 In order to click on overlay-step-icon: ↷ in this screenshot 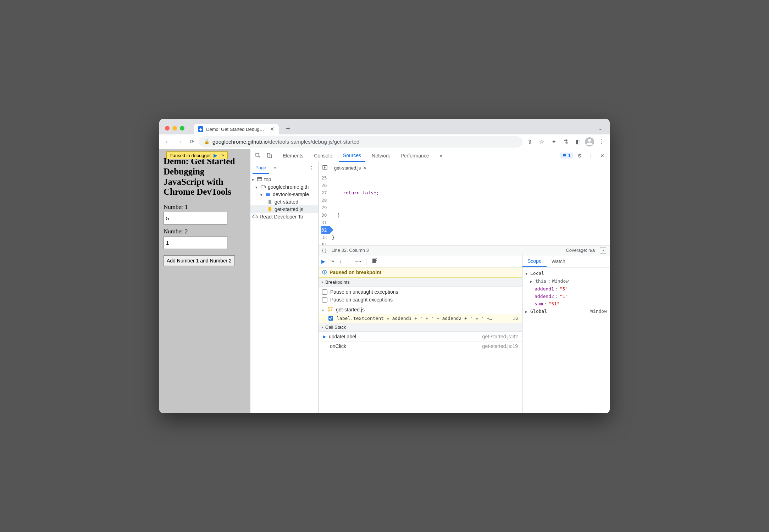, I will do `click(222, 155)`.